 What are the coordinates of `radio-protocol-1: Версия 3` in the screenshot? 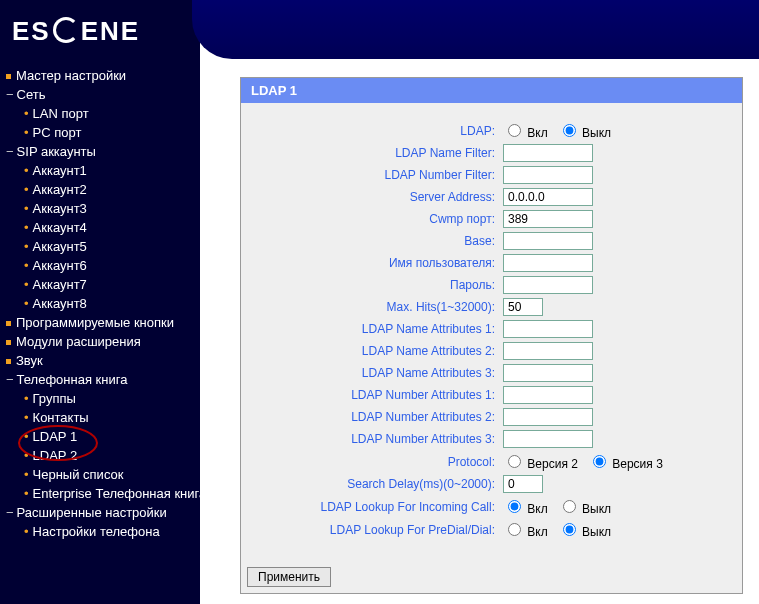 It's located at (626, 464).